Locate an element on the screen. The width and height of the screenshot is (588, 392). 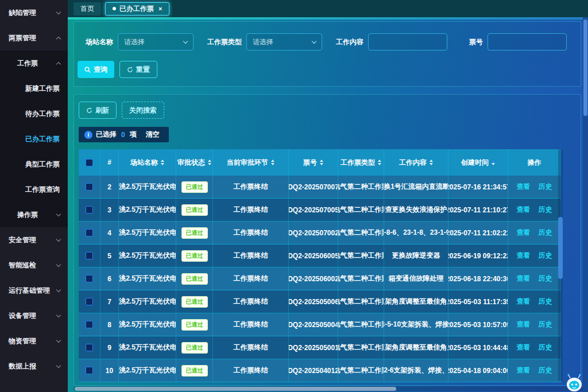
horizontal-scrollbar-thumb is located at coordinates (235, 389).